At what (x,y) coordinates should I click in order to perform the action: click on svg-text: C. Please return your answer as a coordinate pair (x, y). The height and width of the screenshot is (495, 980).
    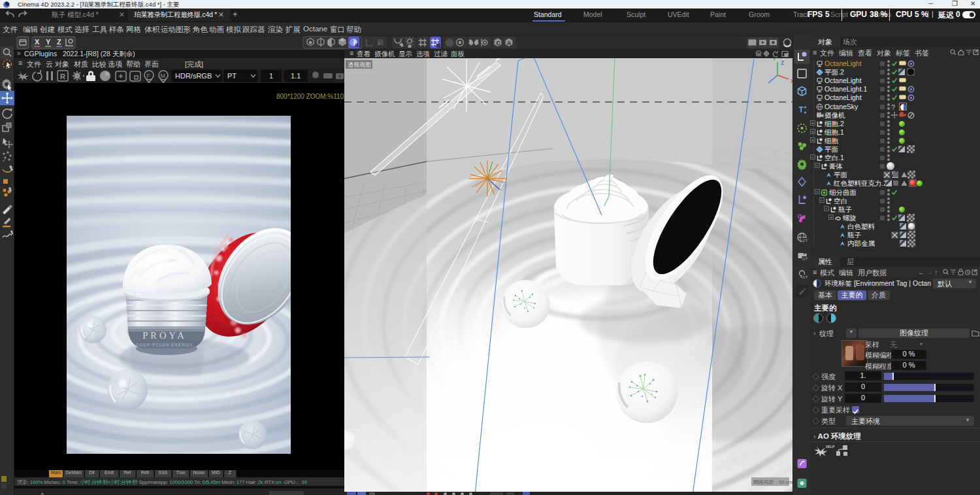
    Looking at the image, I should click on (498, 43).